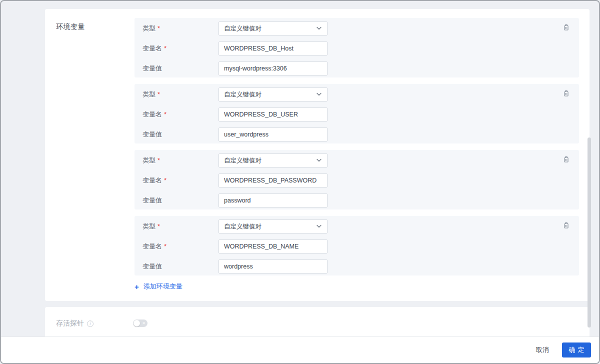 The height and width of the screenshot is (364, 600). What do you see at coordinates (163, 286) in the screenshot?
I see `add-env-variable-label: 添加环境变量` at bounding box center [163, 286].